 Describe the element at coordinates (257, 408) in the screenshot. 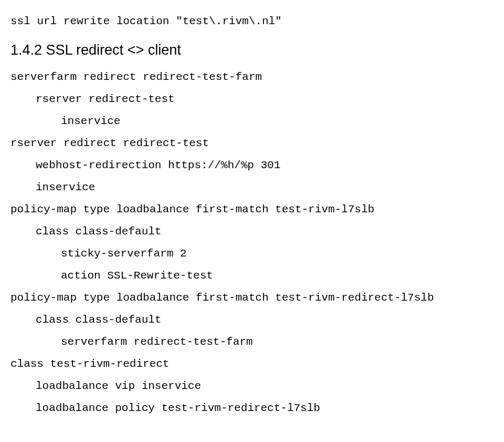

I see `config-line: loadbalance policy test-rivm-redirect-l7…` at that location.